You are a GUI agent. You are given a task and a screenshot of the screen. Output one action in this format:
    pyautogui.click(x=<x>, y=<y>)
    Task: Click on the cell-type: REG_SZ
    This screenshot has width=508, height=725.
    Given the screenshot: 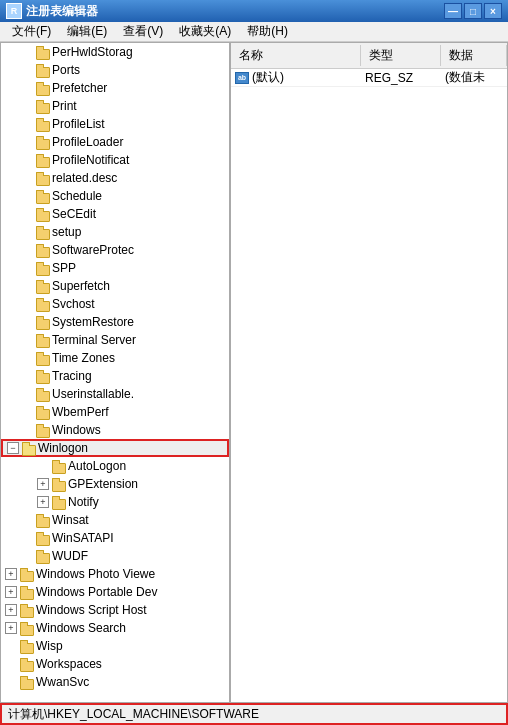 What is the action you would take?
    pyautogui.click(x=405, y=78)
    